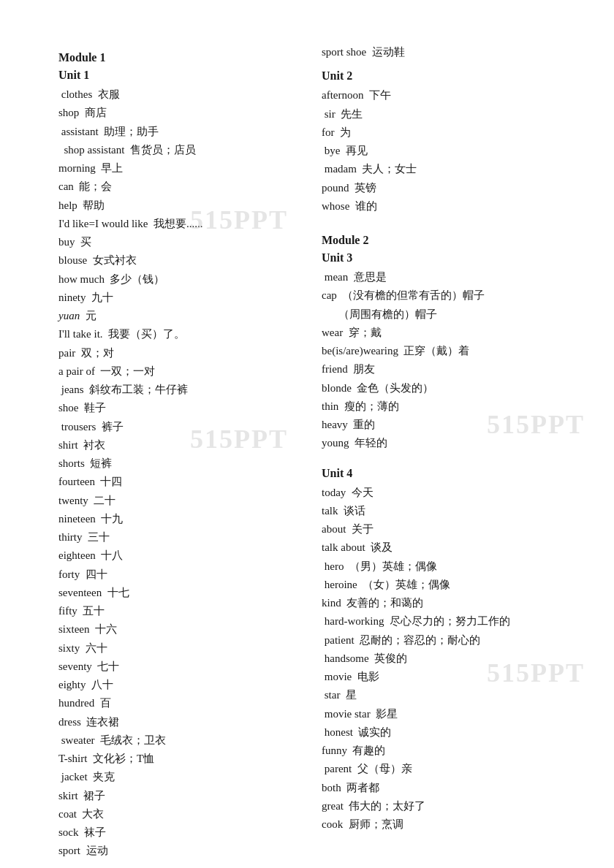  Describe the element at coordinates (439, 677) in the screenshot. I see `list-item: movie 电影` at that location.